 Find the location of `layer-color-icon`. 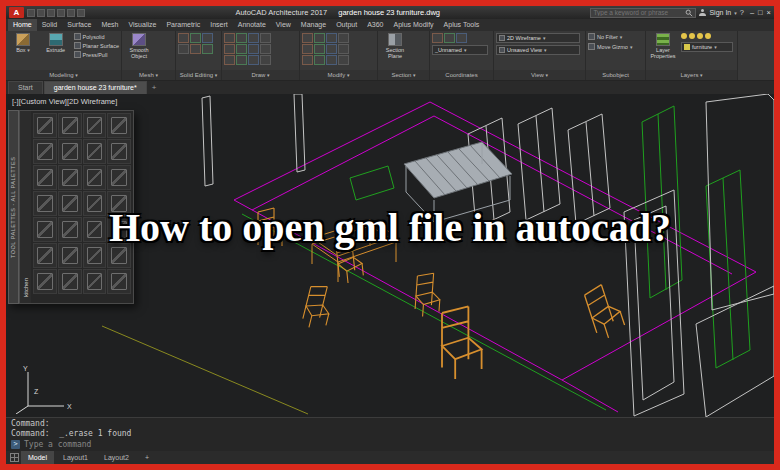

layer-color-icon is located at coordinates (708, 36).